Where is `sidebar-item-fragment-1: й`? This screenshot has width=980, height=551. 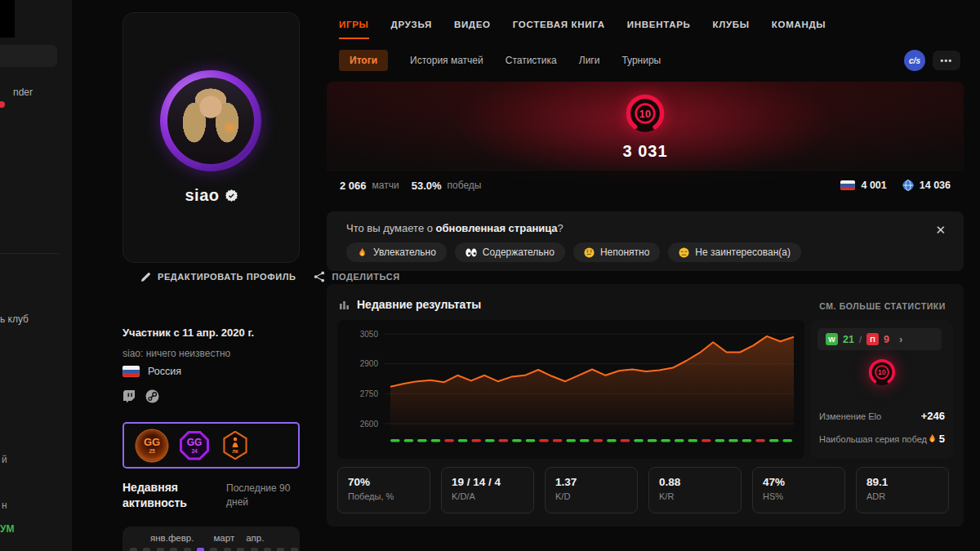
sidebar-item-fragment-1: й is located at coordinates (5, 460).